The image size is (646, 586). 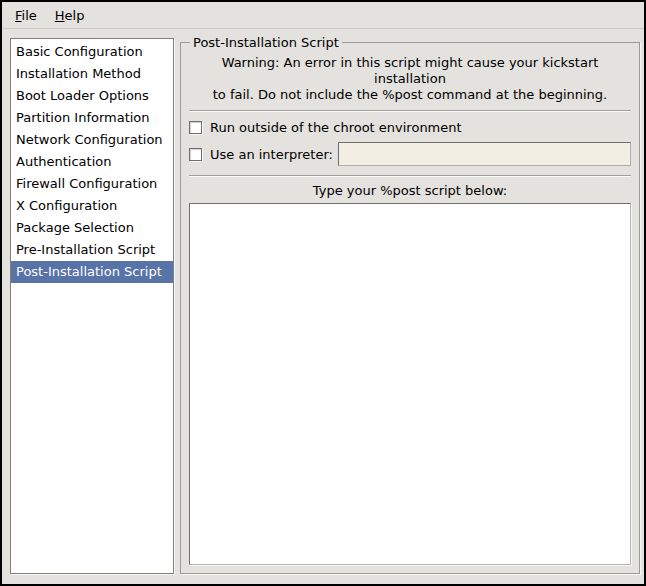 I want to click on sidebar-item: Package Selection, so click(x=92, y=228).